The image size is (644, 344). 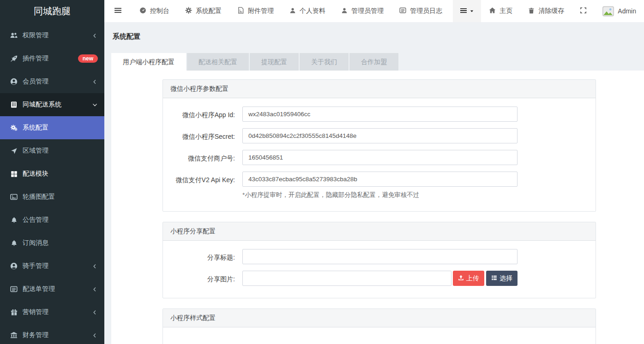 What do you see at coordinates (379, 114) in the screenshot?
I see `form-row-appid: 微信小程序App Id:` at bounding box center [379, 114].